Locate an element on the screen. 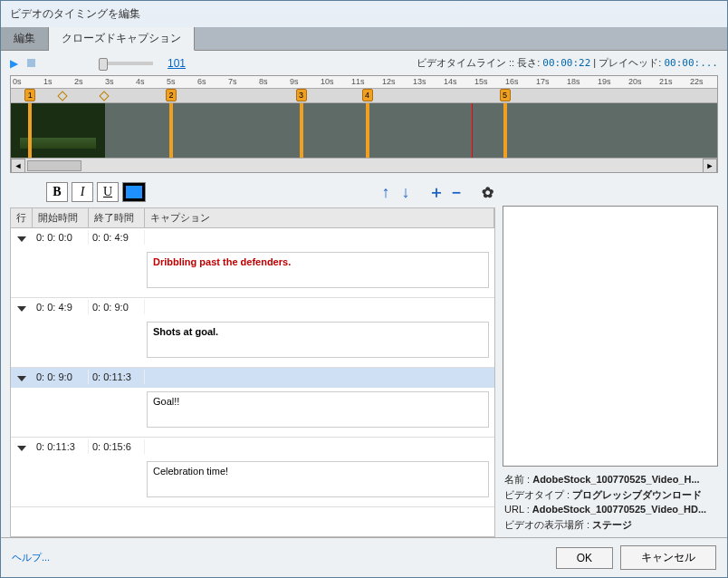 This screenshot has width=728, height=578. stop-button is located at coordinates (31, 63).